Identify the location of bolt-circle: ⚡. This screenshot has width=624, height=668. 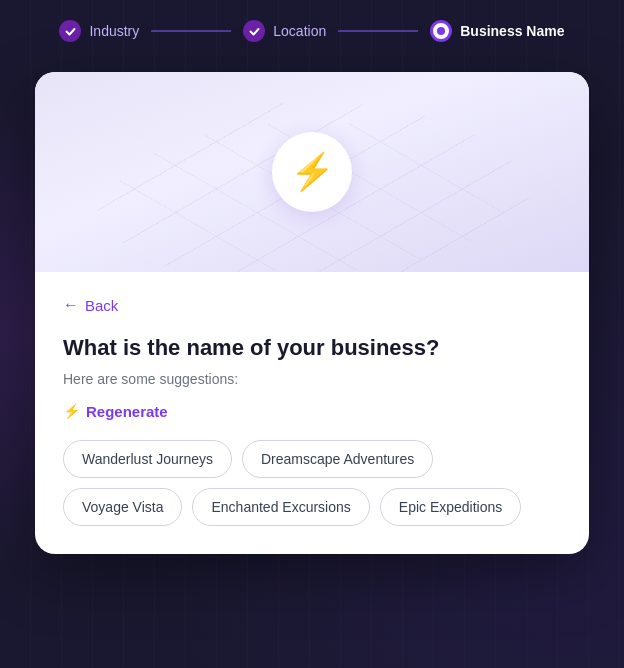
(312, 172).